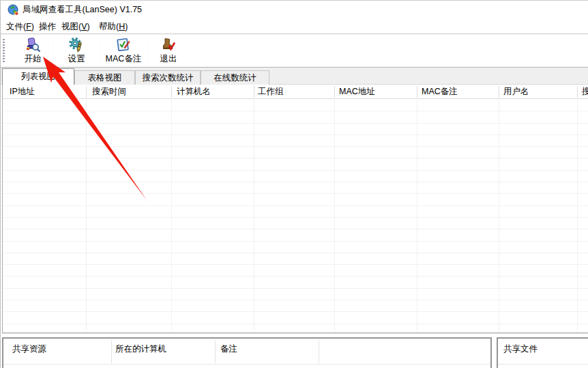  Describe the element at coordinates (516, 91) in the screenshot. I see `column-header-username: 用户名` at that location.